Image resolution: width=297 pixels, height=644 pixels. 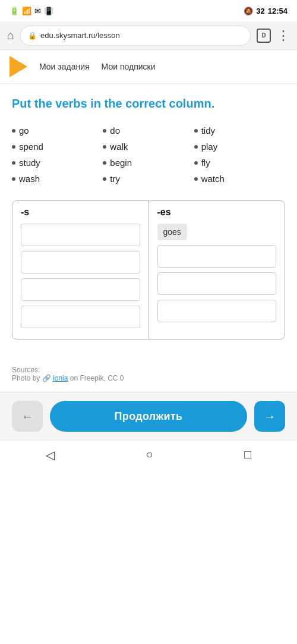 I want to click on list-item: begin, so click(x=148, y=163).